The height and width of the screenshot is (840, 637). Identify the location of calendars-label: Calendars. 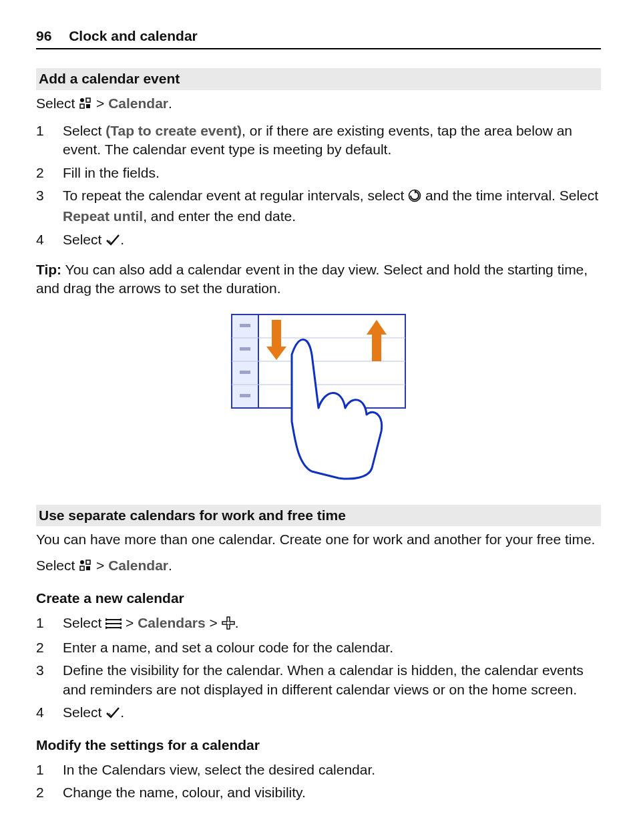
(172, 622).